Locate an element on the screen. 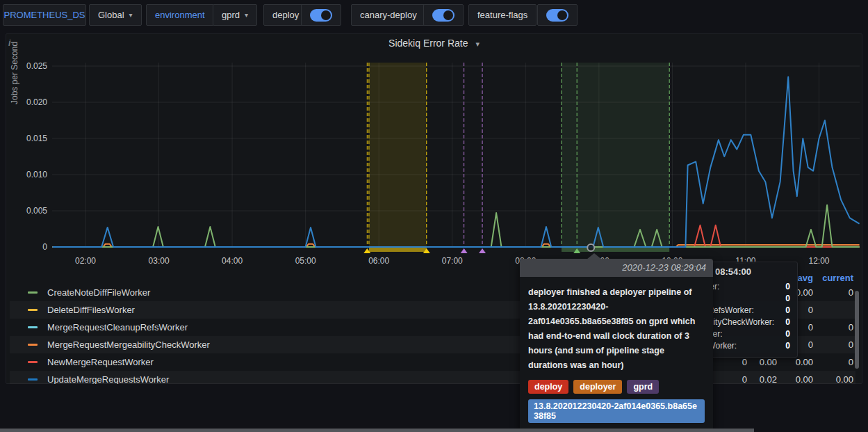 The height and width of the screenshot is (432, 868). x-tick-label: 02:00 is located at coordinates (85, 261).